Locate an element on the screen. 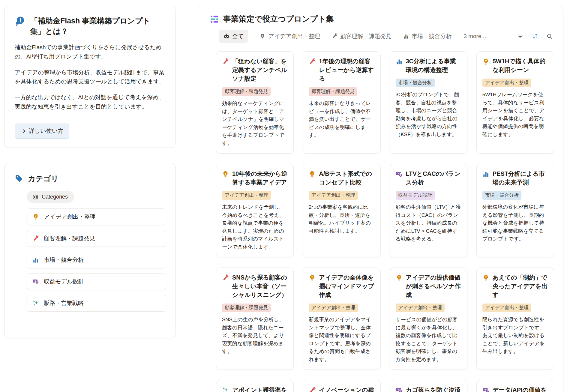  search-icon is located at coordinates (550, 36).